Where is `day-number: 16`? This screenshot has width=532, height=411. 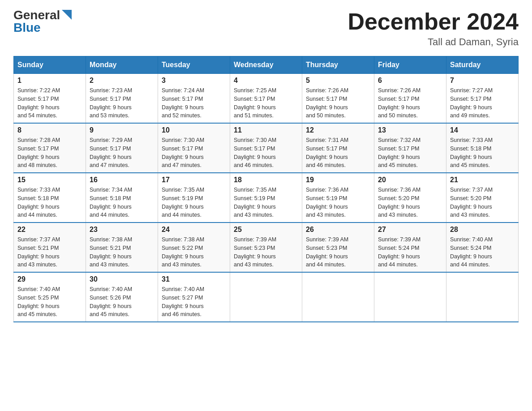 day-number: 16 is located at coordinates (122, 180).